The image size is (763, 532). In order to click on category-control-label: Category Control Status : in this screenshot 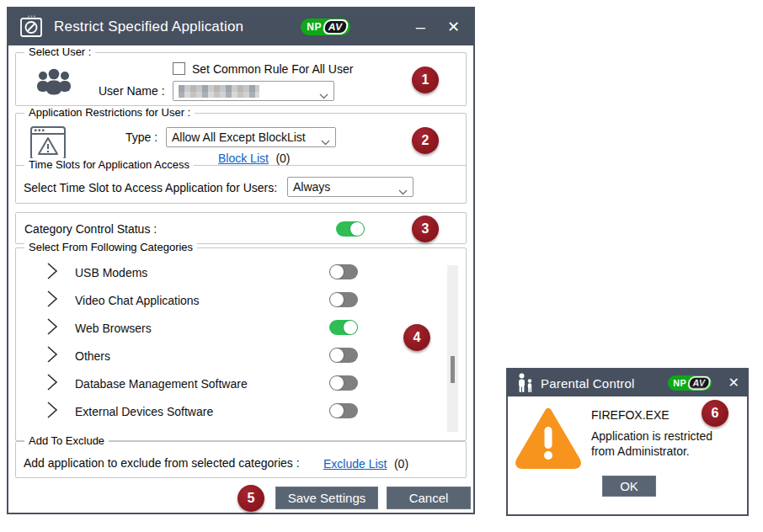, I will do `click(91, 229)`.